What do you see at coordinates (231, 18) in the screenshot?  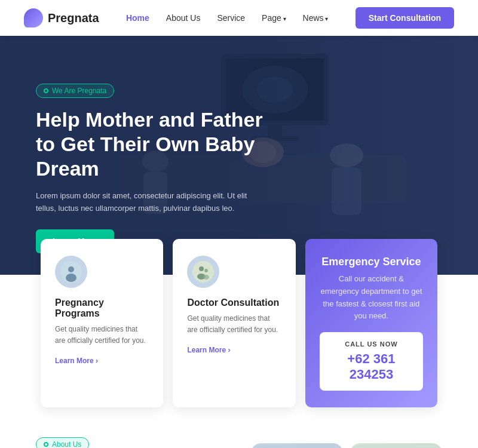 I see `nav-service: Service` at bounding box center [231, 18].